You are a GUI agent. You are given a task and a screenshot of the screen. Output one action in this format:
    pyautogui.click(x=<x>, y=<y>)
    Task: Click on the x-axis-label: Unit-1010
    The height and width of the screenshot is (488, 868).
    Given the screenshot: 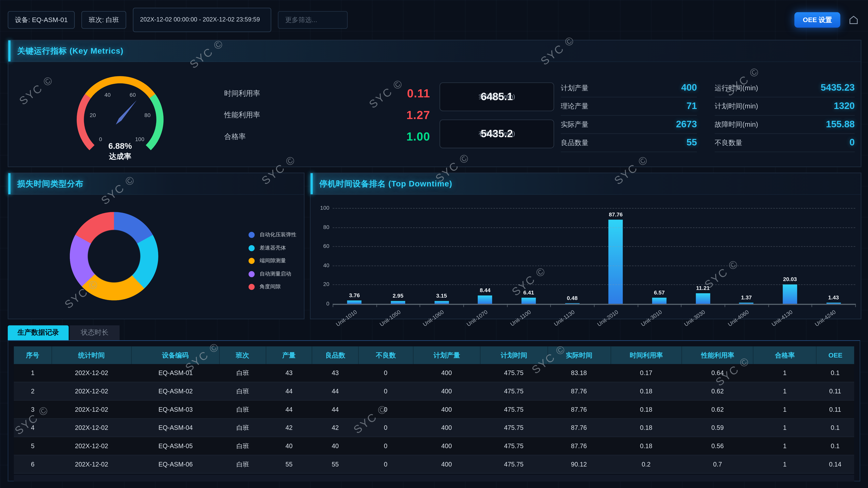 What is the action you would take?
    pyautogui.click(x=346, y=318)
    